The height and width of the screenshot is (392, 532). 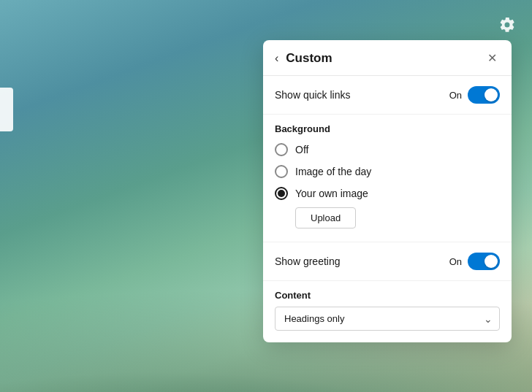 What do you see at coordinates (308, 58) in the screenshot?
I see `panel-title: Custom` at bounding box center [308, 58].